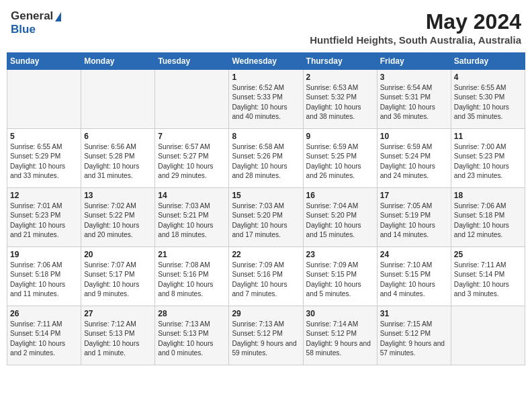 The image size is (532, 411). Describe the element at coordinates (192, 255) in the screenshot. I see `day-number: 21` at that location.